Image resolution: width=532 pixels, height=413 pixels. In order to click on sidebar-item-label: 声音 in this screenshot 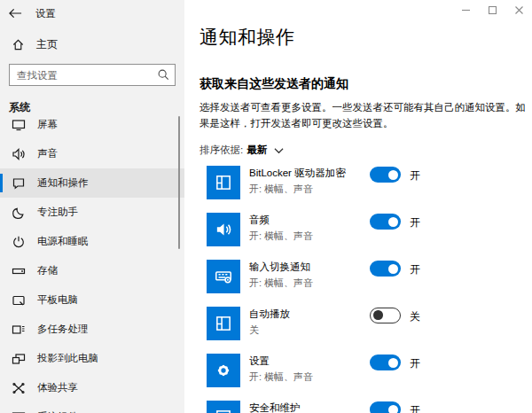, I will do `click(48, 154)`.